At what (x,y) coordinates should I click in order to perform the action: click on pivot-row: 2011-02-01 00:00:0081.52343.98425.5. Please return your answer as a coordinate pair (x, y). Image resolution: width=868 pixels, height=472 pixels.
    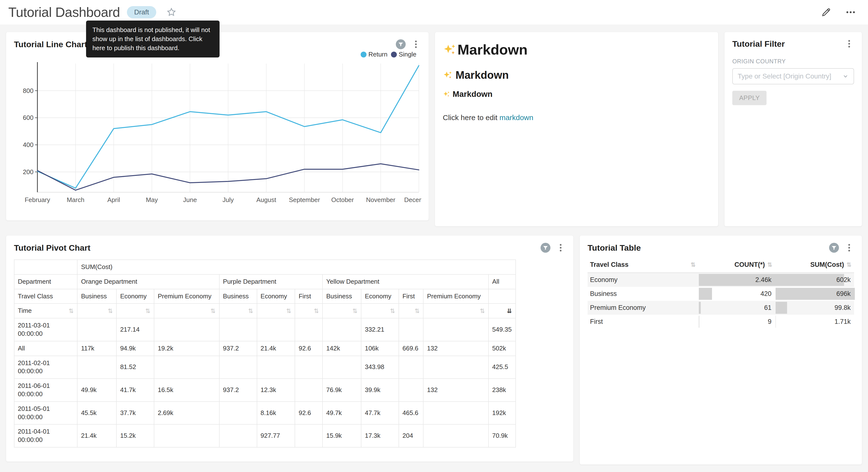
    Looking at the image, I should click on (265, 367).